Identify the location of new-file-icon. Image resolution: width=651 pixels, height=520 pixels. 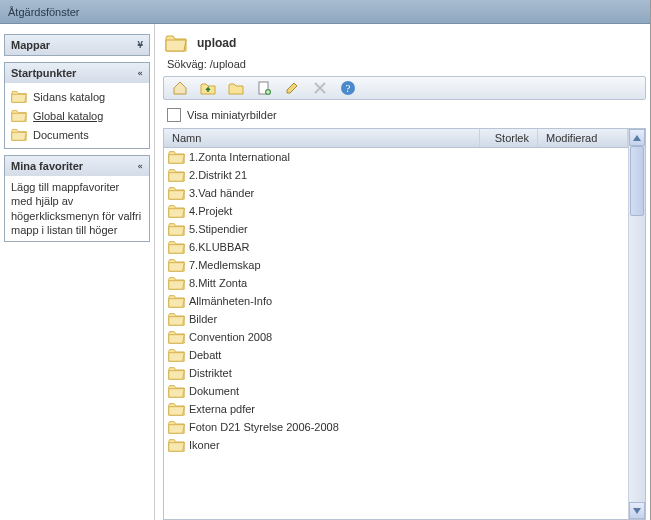
(264, 88).